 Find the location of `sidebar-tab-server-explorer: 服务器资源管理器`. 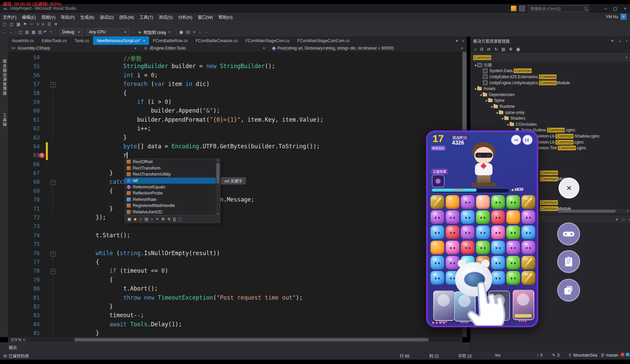

sidebar-tab-server-explorer: 服务器资源管理器 is located at coordinates (4, 78).